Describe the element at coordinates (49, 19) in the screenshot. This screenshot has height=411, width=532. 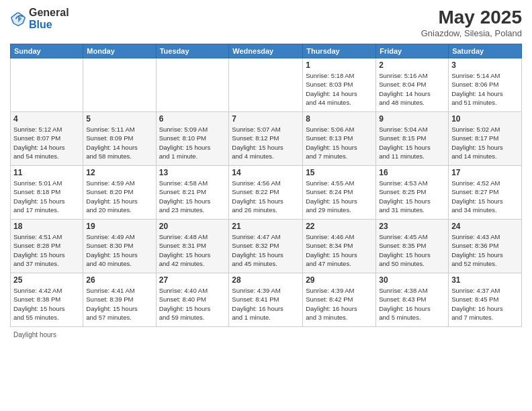
I see `logo-text: General Blue` at that location.